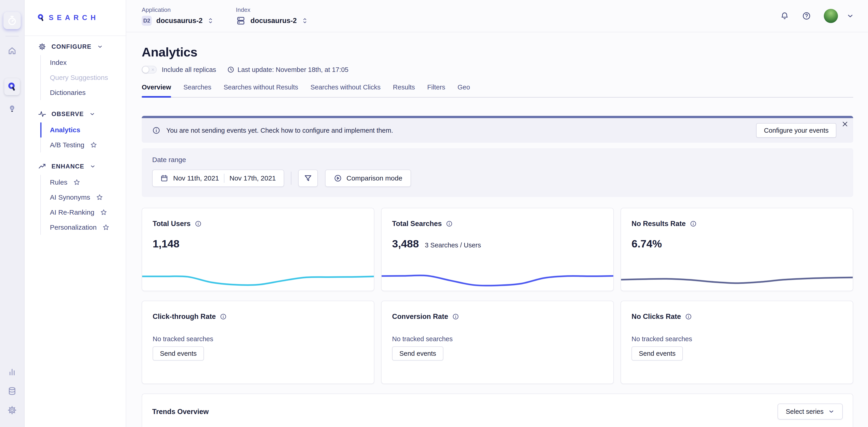  Describe the element at coordinates (258, 279) in the screenshot. I see `total-users-sparkline` at that location.